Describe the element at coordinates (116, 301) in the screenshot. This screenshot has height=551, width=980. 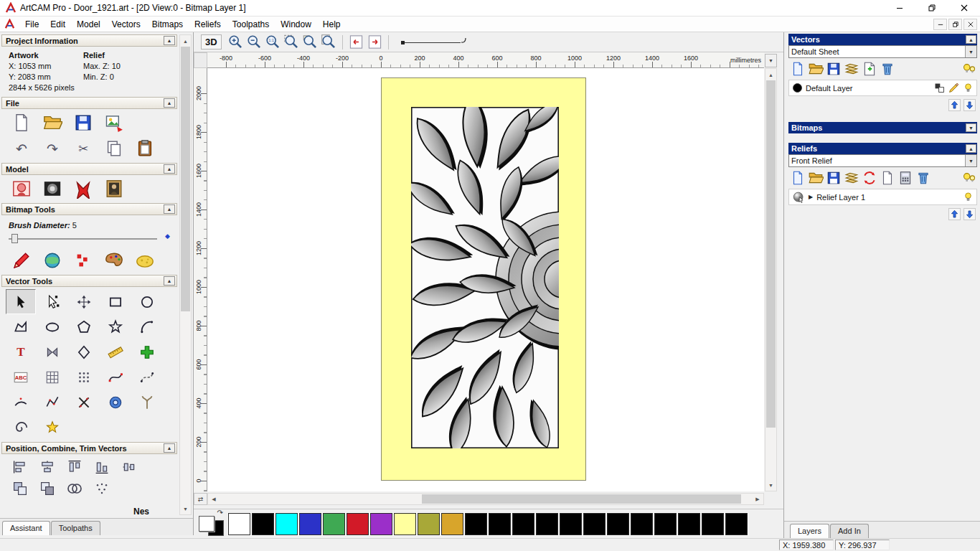
I see `create-rectangle-button` at that location.